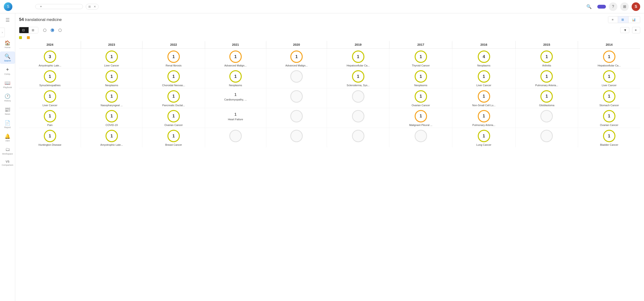 This screenshot has width=644, height=301. Describe the element at coordinates (609, 78) in the screenshot. I see `grid-cell-2014-1: 1Liver Cancer` at that location.